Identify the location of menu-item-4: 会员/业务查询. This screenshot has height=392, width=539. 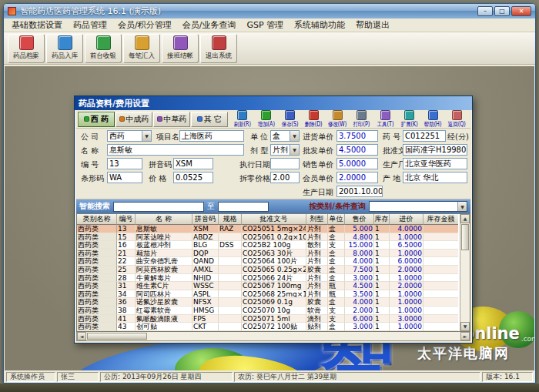
(209, 25).